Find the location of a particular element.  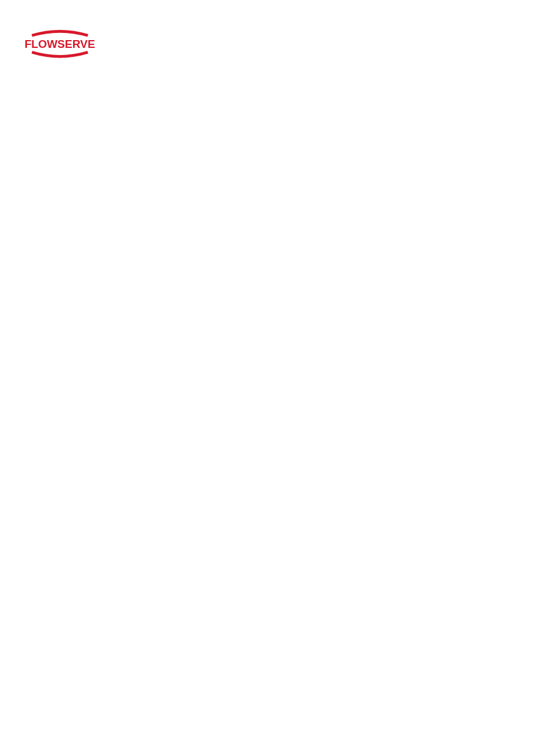

page-logo: FLOWSERVE is located at coordinates (60, 44).